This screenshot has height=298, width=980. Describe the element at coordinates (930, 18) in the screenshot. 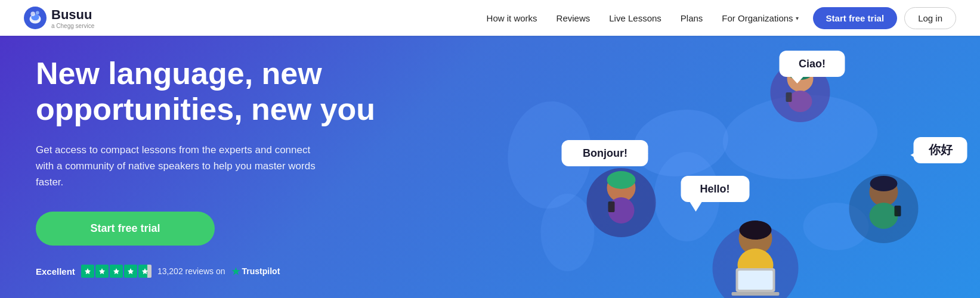

I see `nav-login-button: Log in` at that location.